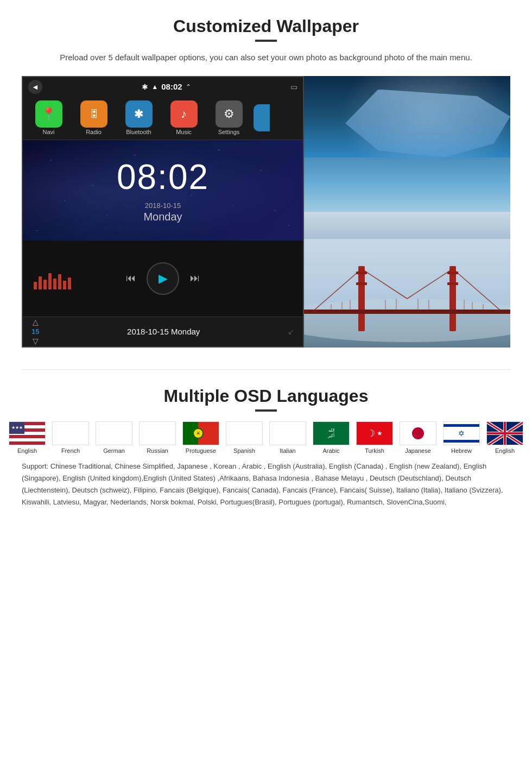  Describe the element at coordinates (93, 118) in the screenshot. I see `app-radio: 🎛 Radio` at that location.